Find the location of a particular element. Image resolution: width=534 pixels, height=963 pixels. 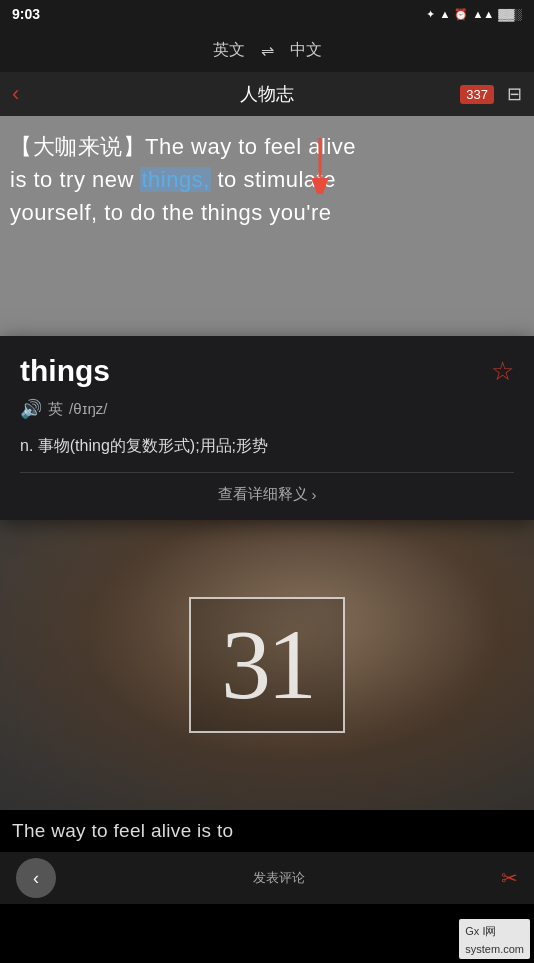

reading-text-line2: is to try new things, to stimulate is located at coordinates (173, 180).